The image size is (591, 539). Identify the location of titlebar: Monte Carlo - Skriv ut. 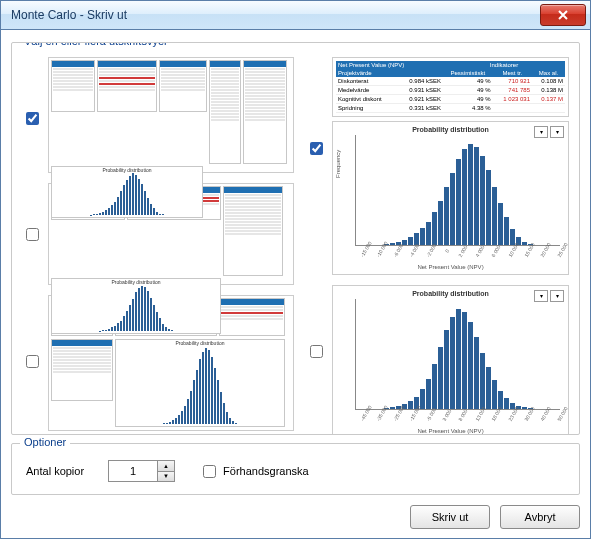
(296, 16).